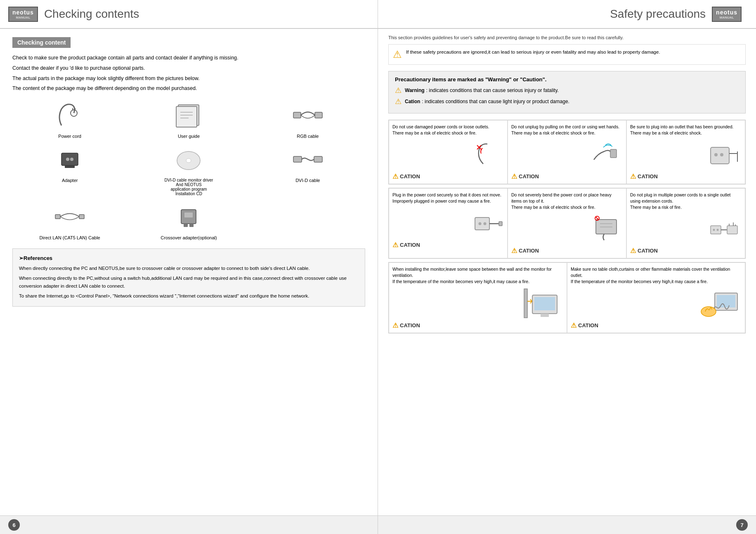  What do you see at coordinates (70, 238) in the screenshot?
I see `product-label-lan-cable: Direct LAN (CAT5 LAN) Cable` at bounding box center [70, 238].